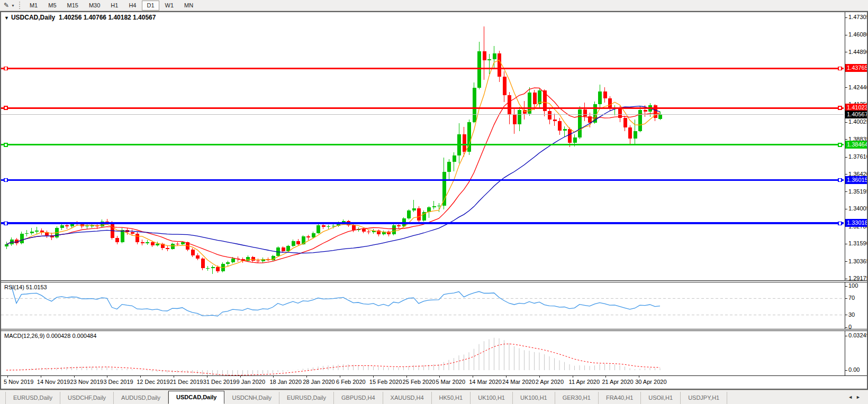 Image resolution: width=868 pixels, height=404 pixels. Describe the element at coordinates (620, 398) in the screenshot. I see `chart-tab-fra40-h1: FRA40,H1` at that location.